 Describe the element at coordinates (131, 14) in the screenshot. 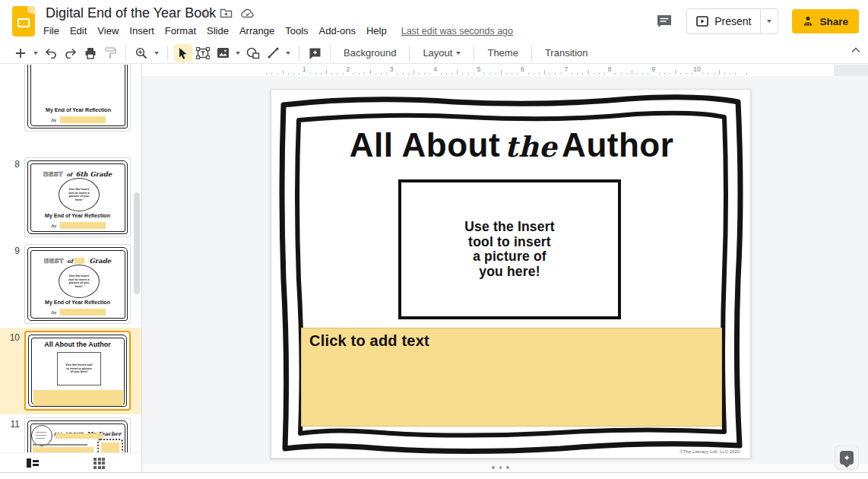

I see `document-title: Digital End of the Year Book` at that location.